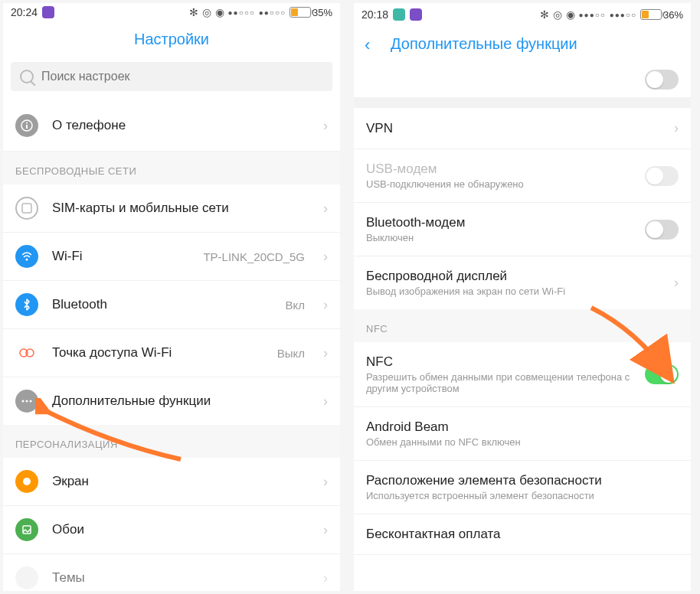  I want to click on row-themes: Темы ›, so click(172, 573).